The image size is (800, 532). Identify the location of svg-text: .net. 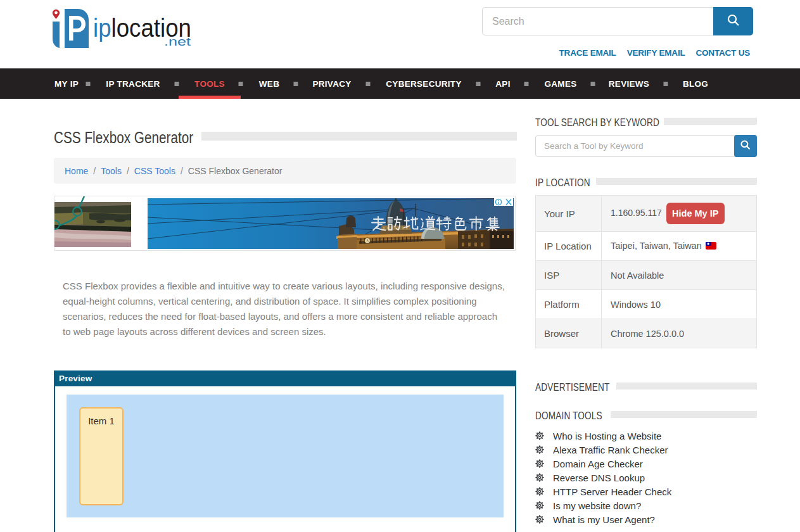
(177, 42).